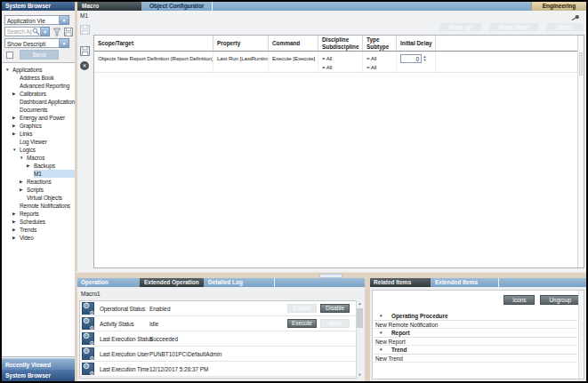 This screenshot has width=588, height=383. I want to click on tree-item-graphics: ▶Graphics, so click(38, 126).